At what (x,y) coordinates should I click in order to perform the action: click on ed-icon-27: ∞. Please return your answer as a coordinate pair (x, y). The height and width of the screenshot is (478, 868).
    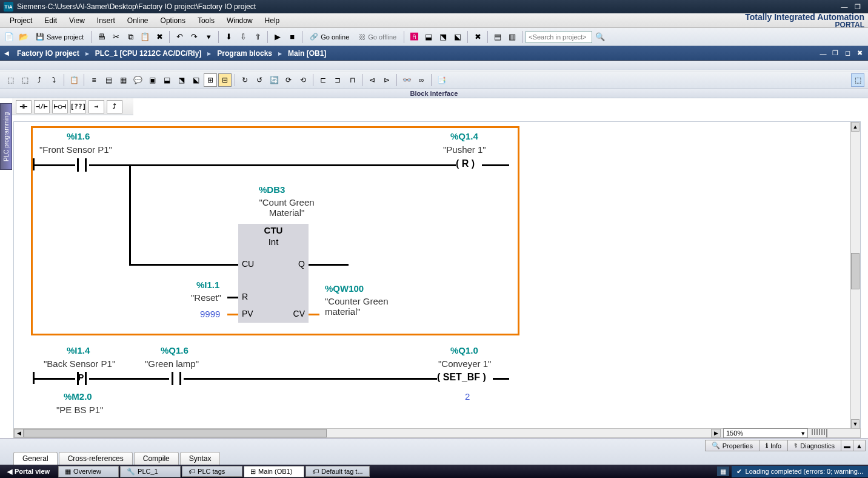
    Looking at the image, I should click on (421, 80).